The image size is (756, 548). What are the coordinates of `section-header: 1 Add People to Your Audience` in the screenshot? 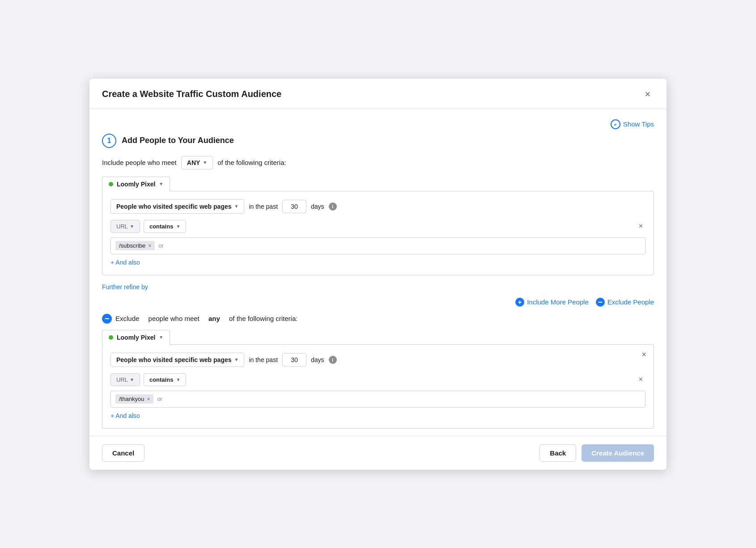 It's located at (378, 141).